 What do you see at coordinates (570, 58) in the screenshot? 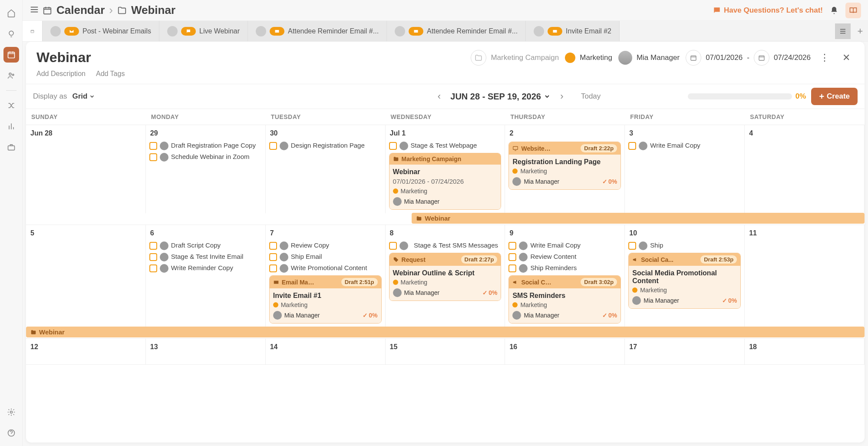
I see `color-dot` at bounding box center [570, 58].